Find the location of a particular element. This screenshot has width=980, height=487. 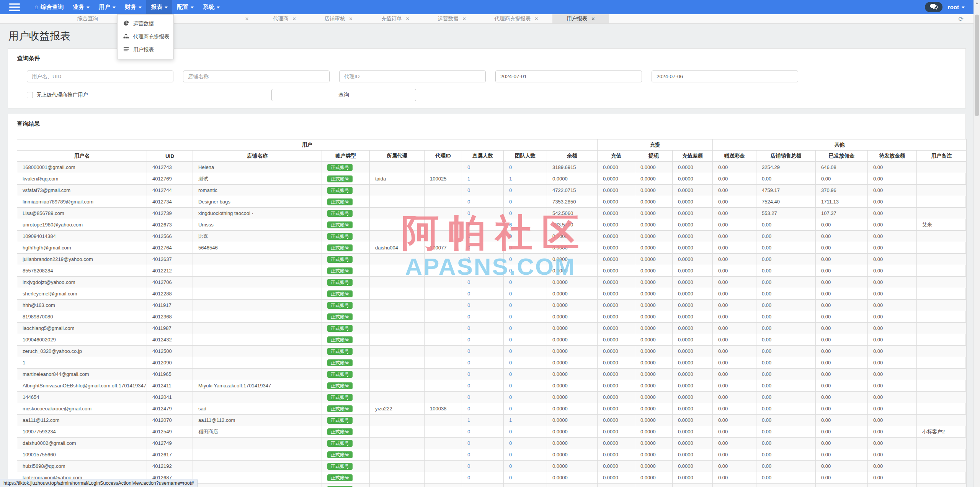

tab-店铺审核: 店铺审核✕ is located at coordinates (339, 19).